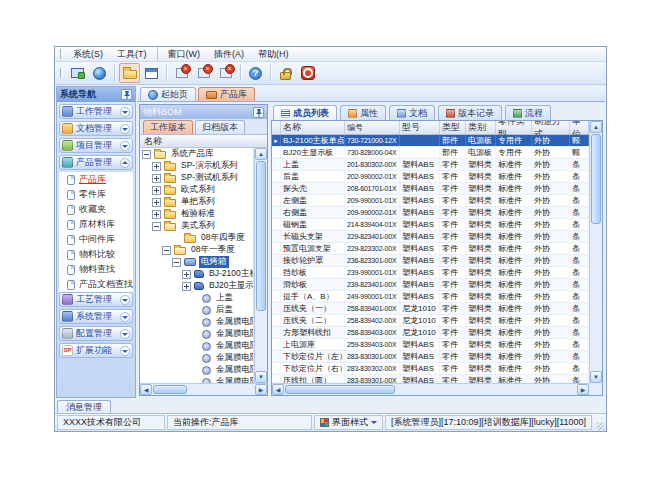 The width and height of the screenshot is (660, 477). What do you see at coordinates (196, 262) in the screenshot?
I see `tree-node: 电烤箱` at bounding box center [196, 262].